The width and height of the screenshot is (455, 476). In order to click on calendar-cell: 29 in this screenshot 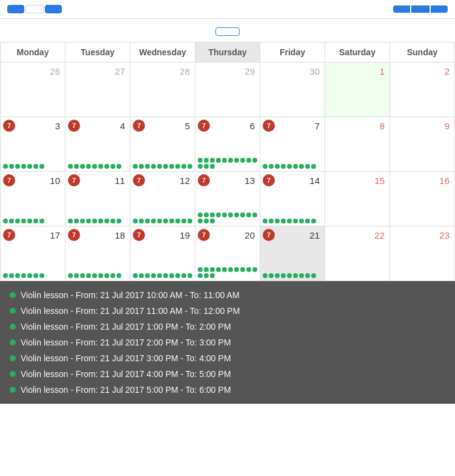, I will do `click(228, 90)`.